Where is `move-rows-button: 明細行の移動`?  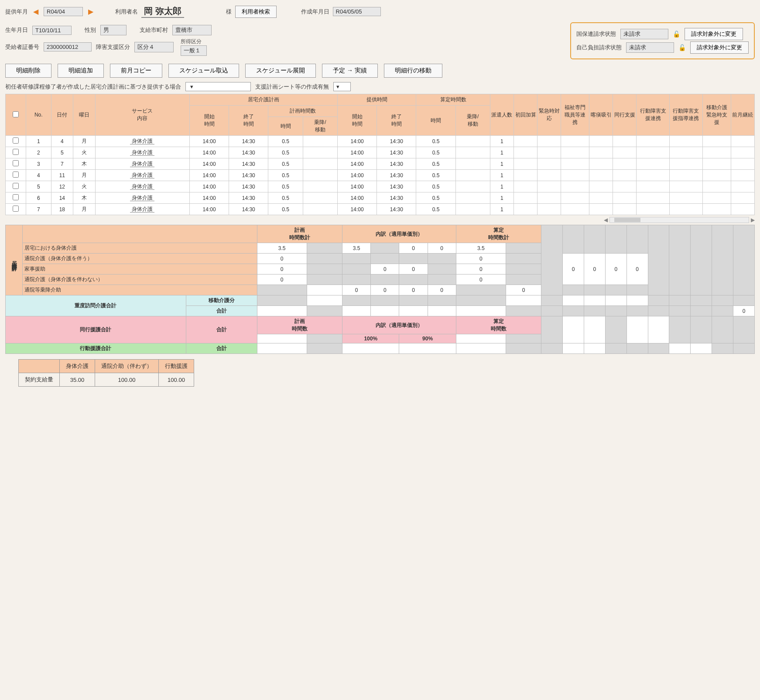 move-rows-button: 明細行の移動 is located at coordinates (413, 71).